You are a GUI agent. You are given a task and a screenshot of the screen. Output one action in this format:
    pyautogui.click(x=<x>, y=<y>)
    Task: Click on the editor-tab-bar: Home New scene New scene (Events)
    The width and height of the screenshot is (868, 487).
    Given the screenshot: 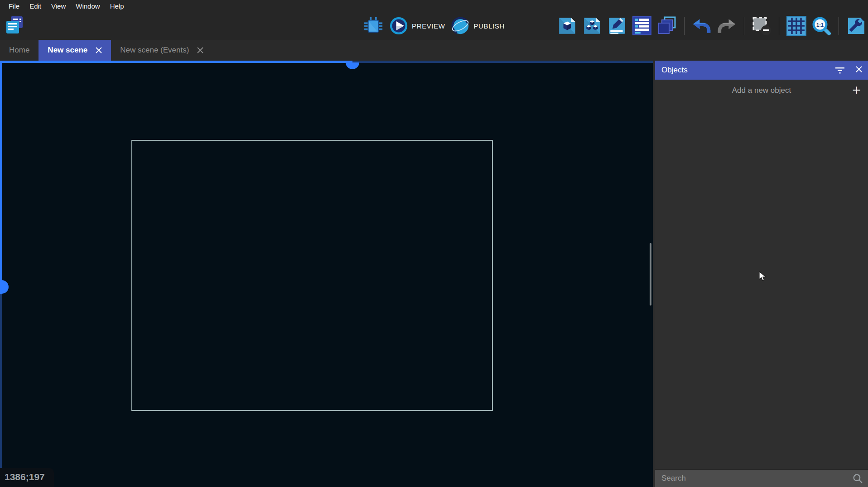 What is the action you would take?
    pyautogui.click(x=434, y=50)
    